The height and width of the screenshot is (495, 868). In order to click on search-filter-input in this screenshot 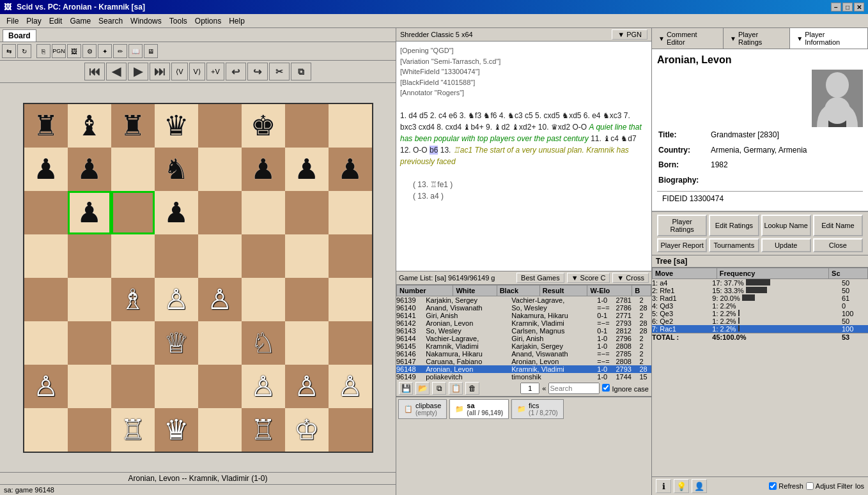, I will do `click(574, 388)`.